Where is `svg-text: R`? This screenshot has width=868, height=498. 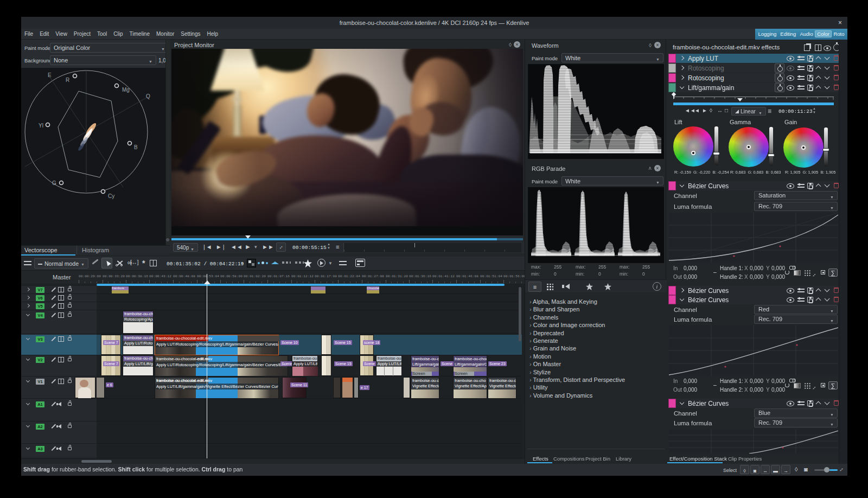
svg-text: R is located at coordinates (67, 80).